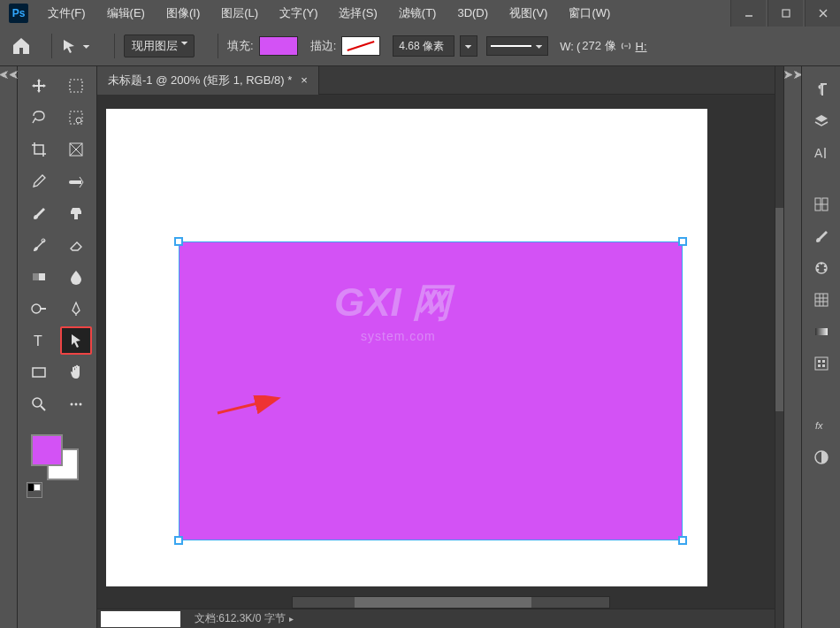  Describe the element at coordinates (822, 13) in the screenshot. I see `close-button` at that location.